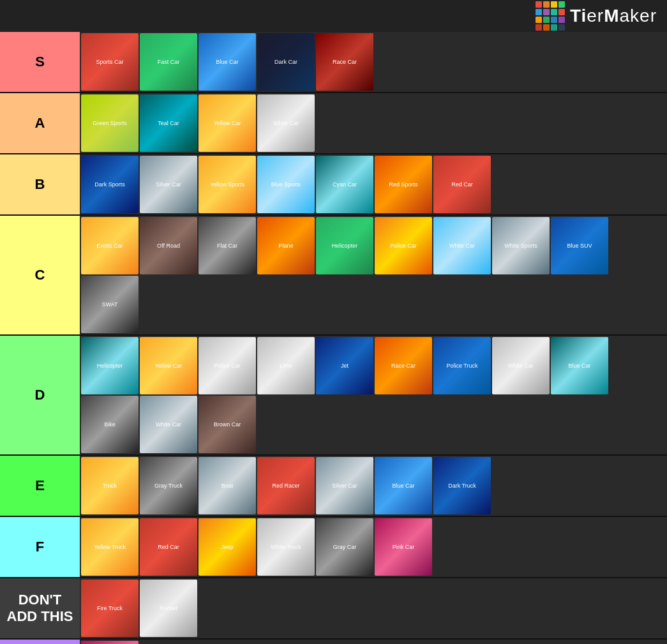 The height and width of the screenshot is (644, 667). Describe the element at coordinates (373, 642) in the screenshot. I see `tier-items-CANT: Hover Car` at that location.